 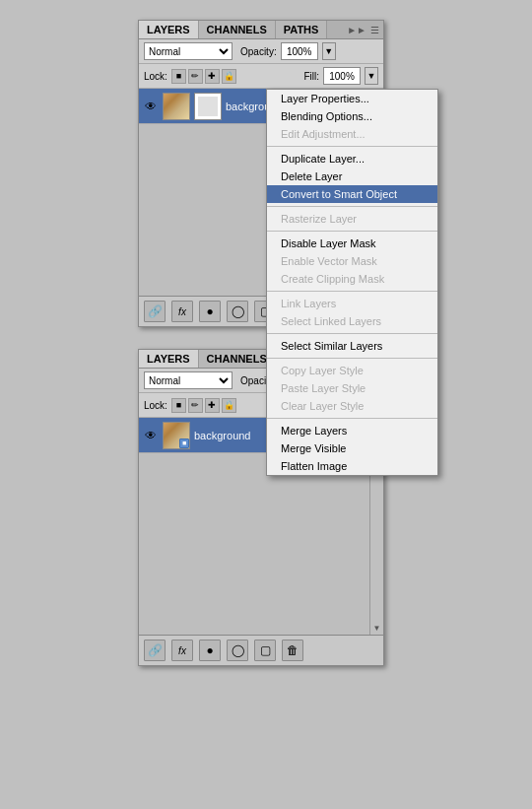 I want to click on fx-icon: fx, so click(x=182, y=311).